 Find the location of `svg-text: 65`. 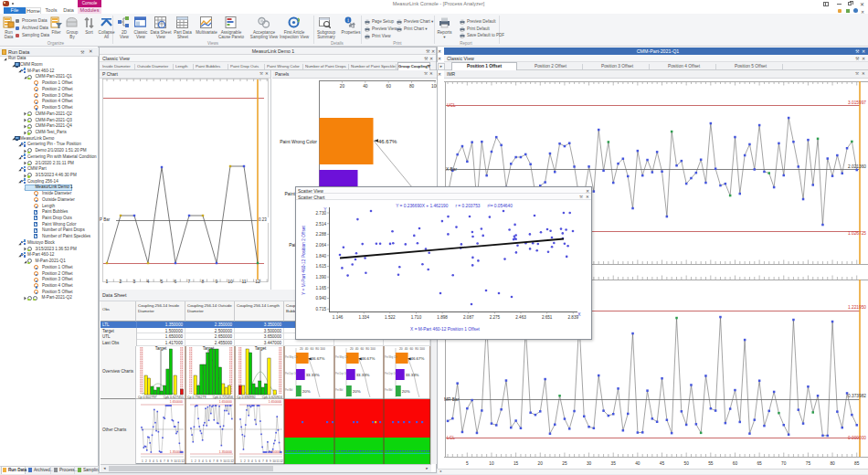

svg-text: 65 is located at coordinates (759, 464).